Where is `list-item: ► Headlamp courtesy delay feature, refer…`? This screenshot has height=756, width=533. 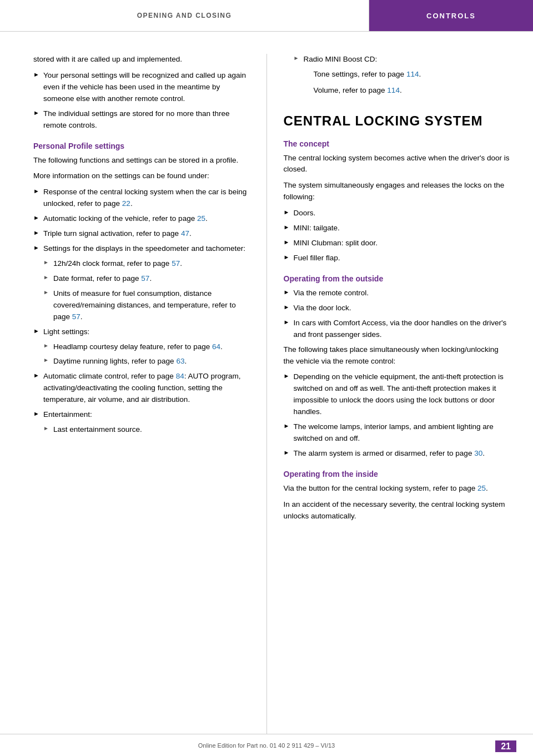 list-item: ► Headlamp courtesy delay feature, refer… is located at coordinates (142, 347).